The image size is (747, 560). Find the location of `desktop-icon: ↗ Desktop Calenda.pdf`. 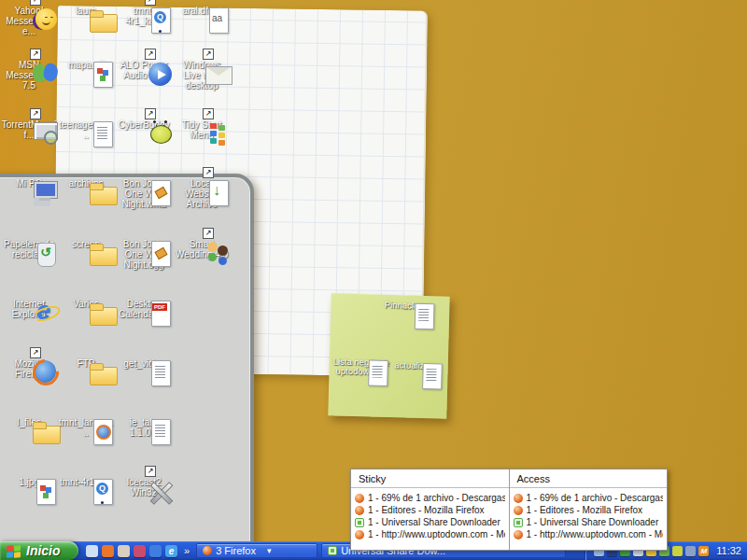

desktop-icon: ↗ Desktop Calenda.pdf is located at coordinates (144, 309).